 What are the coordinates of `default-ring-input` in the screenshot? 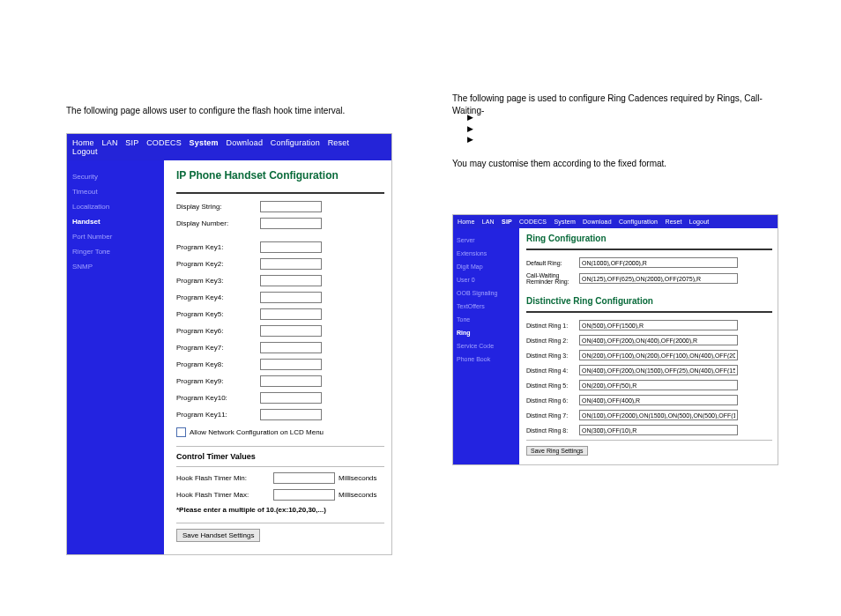 It's located at (659, 263).